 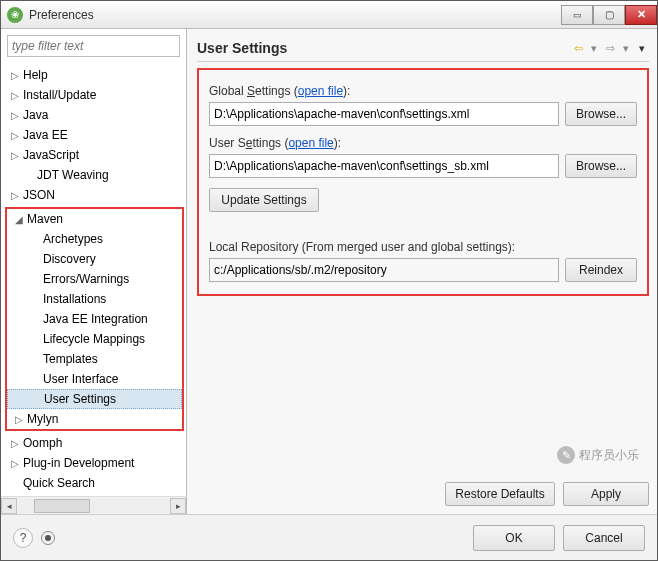 I want to click on tree-item: Archetypes, so click(x=94, y=239).